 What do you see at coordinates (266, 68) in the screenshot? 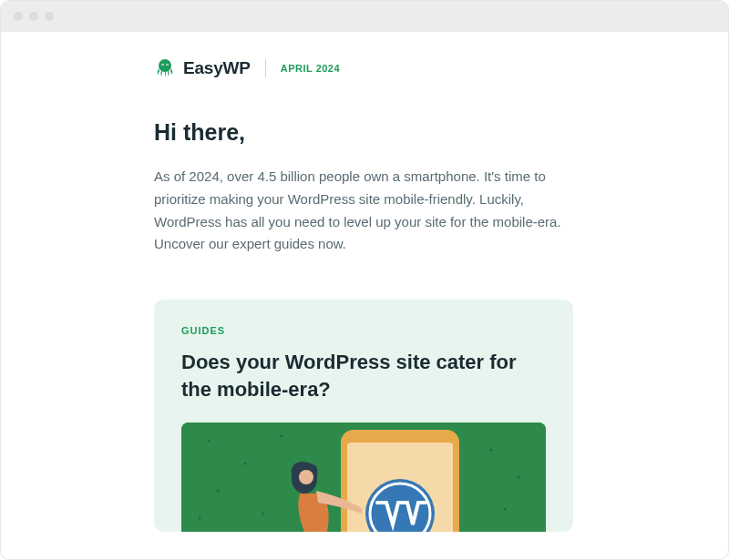
I see `header-divider` at bounding box center [266, 68].